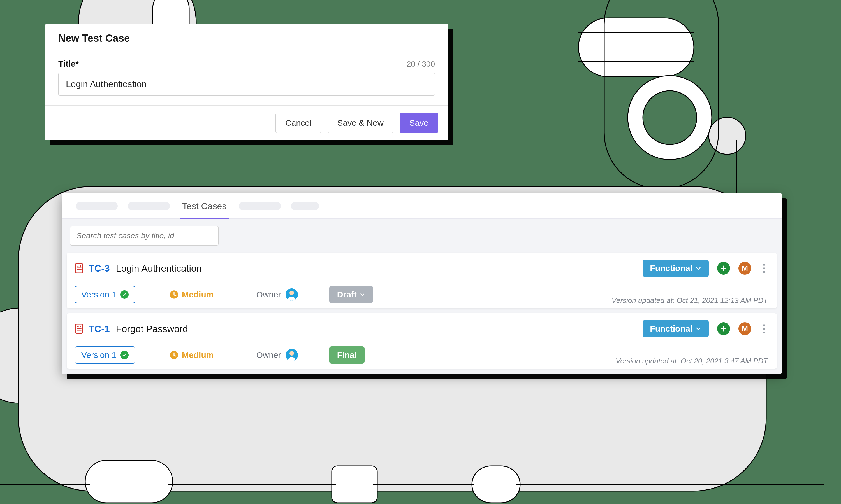 The height and width of the screenshot is (504, 841). Describe the element at coordinates (422, 341) in the screenshot. I see `test-case-row: TC-1 Forgot Password Functional M Versio…` at that location.